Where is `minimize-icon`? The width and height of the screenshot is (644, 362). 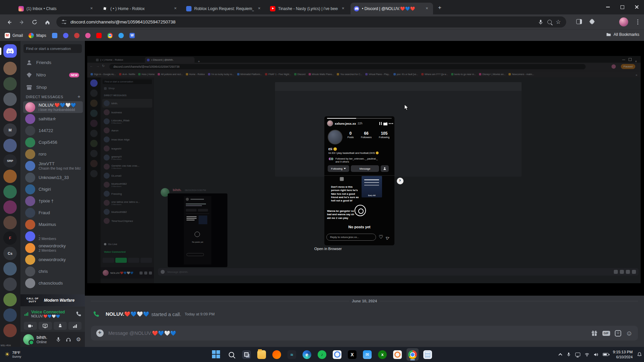 minimize-icon is located at coordinates (608, 7).